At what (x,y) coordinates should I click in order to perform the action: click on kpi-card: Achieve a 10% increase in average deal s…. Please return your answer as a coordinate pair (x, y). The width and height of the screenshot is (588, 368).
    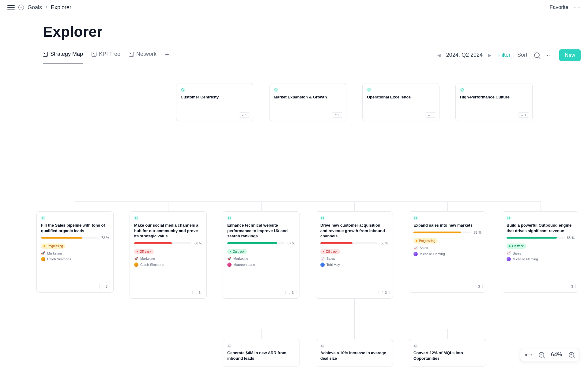
    Looking at the image, I should click on (354, 353).